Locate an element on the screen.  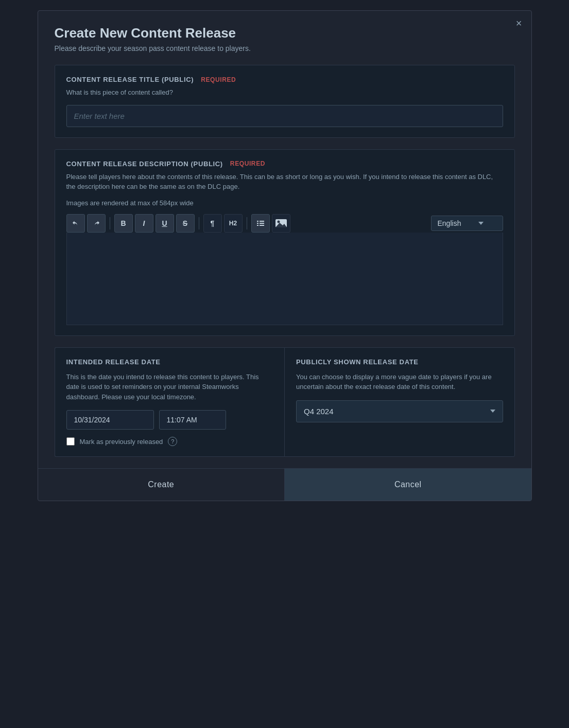
modal-footer: Create Cancel is located at coordinates (285, 485).